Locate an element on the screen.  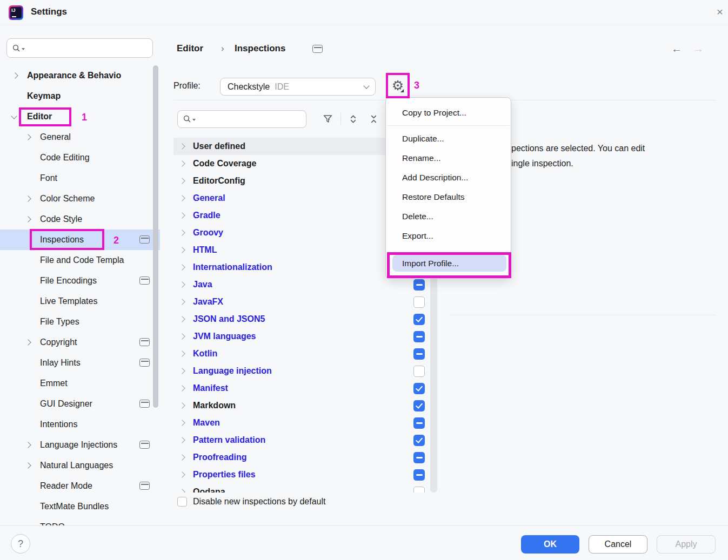
menu-item: Add Description... is located at coordinates (449, 178).